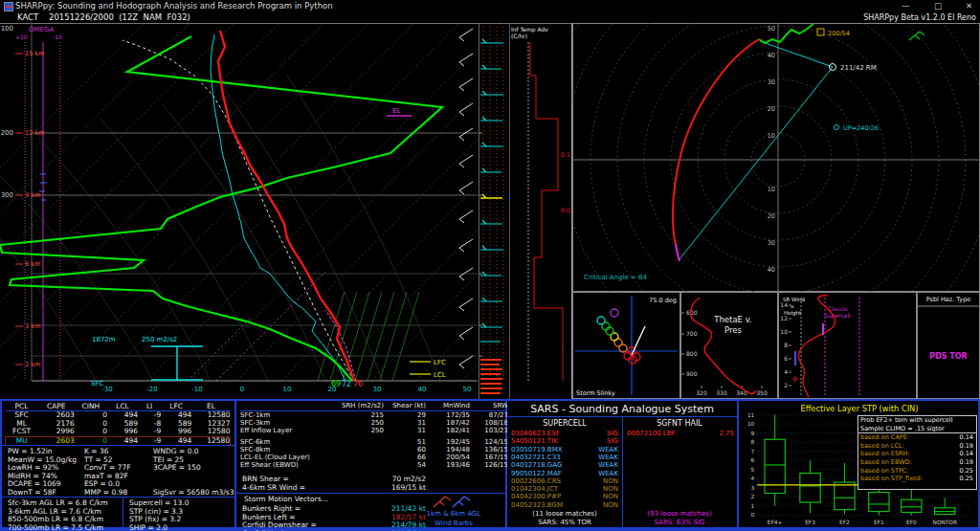  What do you see at coordinates (8, 112) in the screenshot?
I see `pressure-axis-labels: 100 200 300` at bounding box center [8, 112].